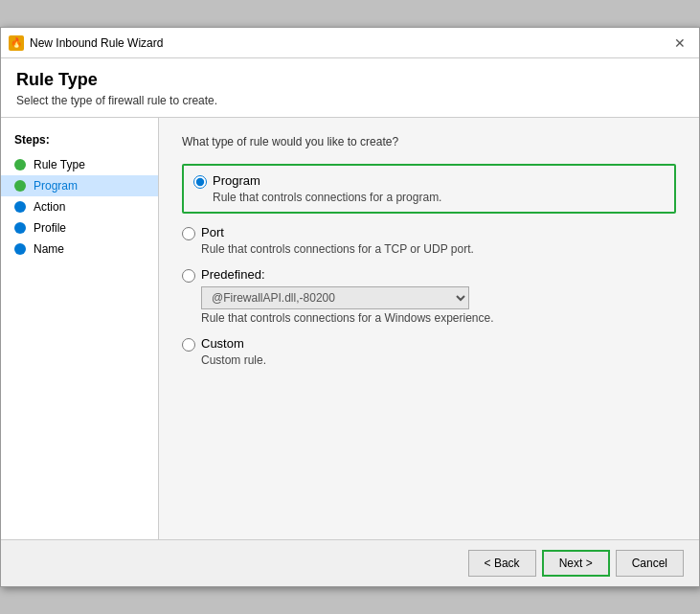 The height and width of the screenshot is (614, 700). What do you see at coordinates (189, 276) in the screenshot?
I see `radio-predefined` at bounding box center [189, 276].